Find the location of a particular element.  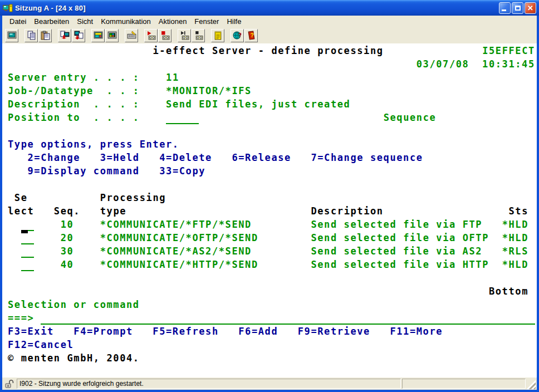

record-macro-icon is located at coordinates (151, 36).